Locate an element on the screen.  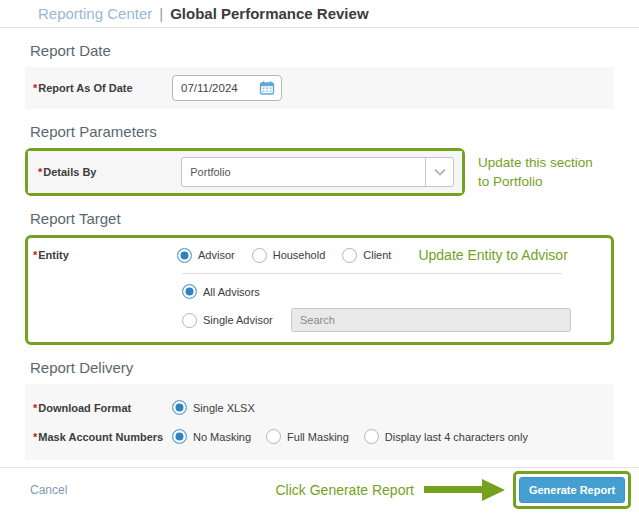
form-footer: Cancel Click Generate Report Generate Re… is located at coordinates (320, 489).